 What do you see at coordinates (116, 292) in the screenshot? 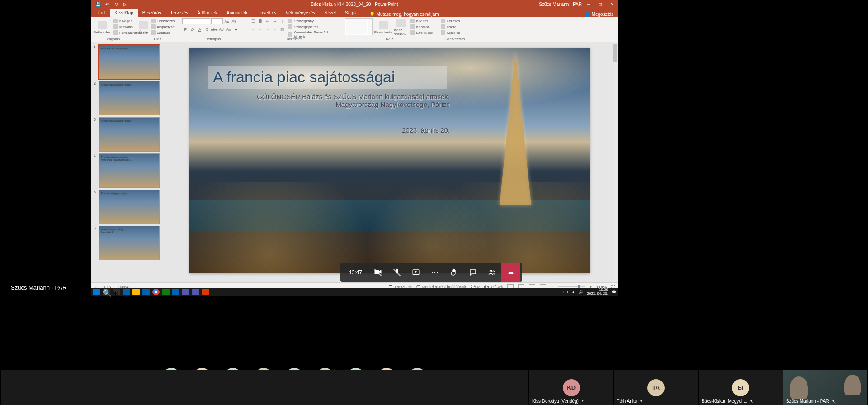
I see `task-view-icon: ⊞` at bounding box center [116, 292].